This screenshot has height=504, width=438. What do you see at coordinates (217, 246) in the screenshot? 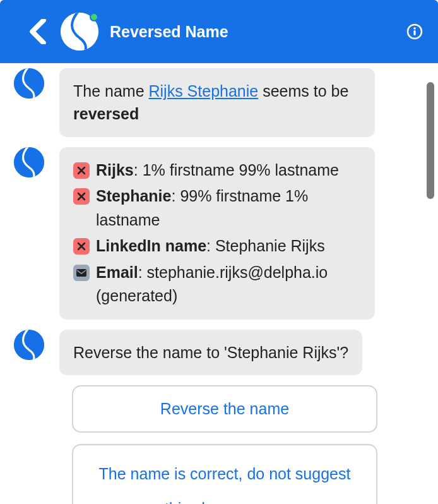
I see `detail-row: LinkedIn name: Stephanie Rijks` at bounding box center [217, 246].